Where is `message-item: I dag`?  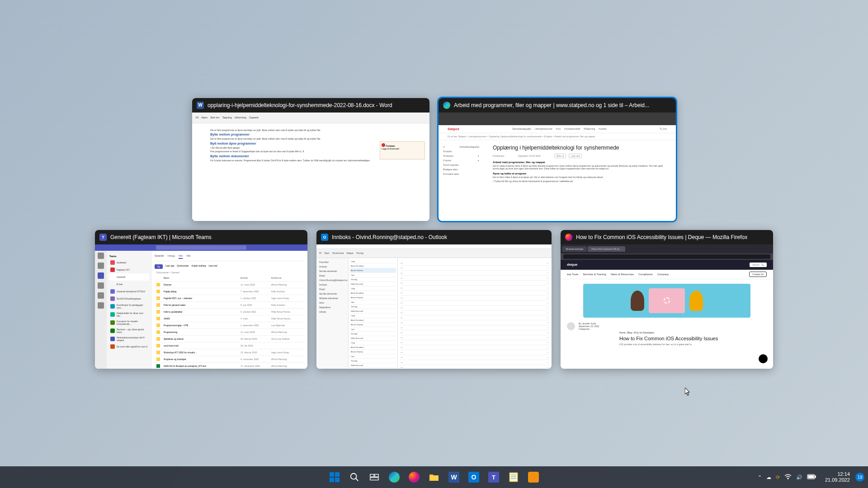
message-item: I dag is located at coordinates (373, 343).